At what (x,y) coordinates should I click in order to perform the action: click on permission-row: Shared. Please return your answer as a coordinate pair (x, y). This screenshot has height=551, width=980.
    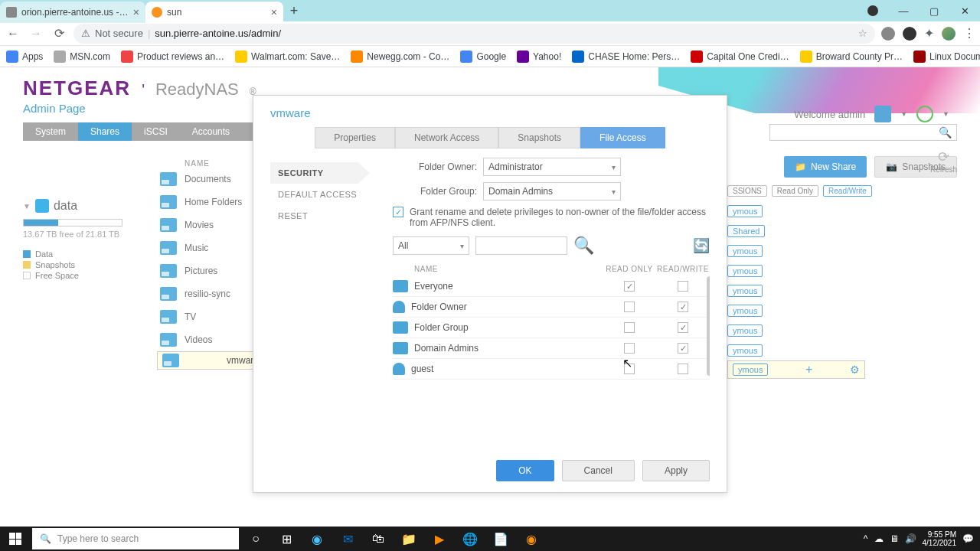
    Looking at the image, I should click on (842, 231).